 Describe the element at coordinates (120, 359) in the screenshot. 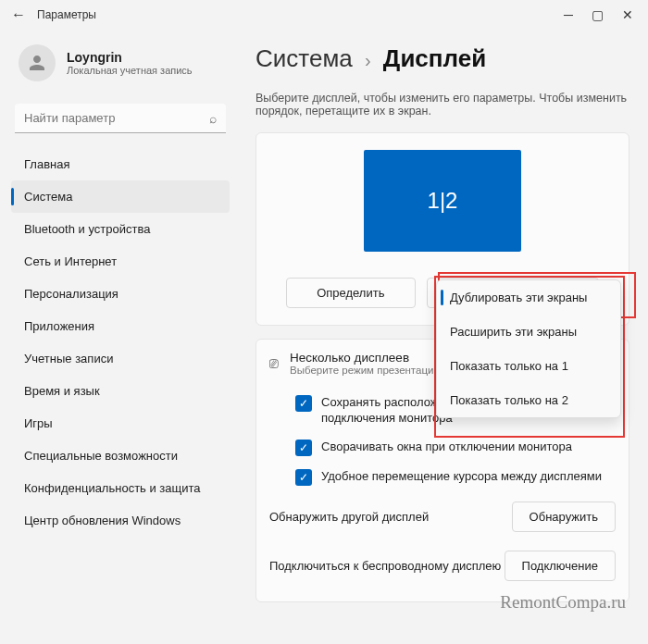

I see `nav-item-6: Учетные записи` at that location.